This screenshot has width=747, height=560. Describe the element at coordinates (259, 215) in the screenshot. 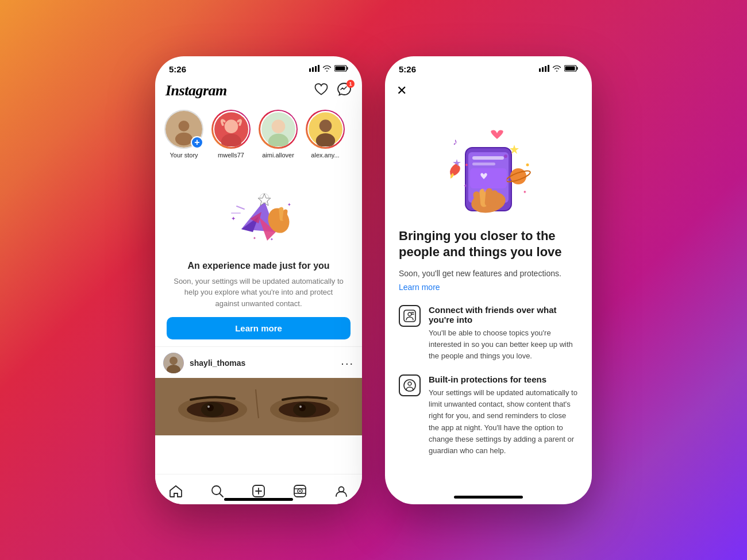

I see `card-illustration: ✦ ✦ ✦ ✦` at that location.